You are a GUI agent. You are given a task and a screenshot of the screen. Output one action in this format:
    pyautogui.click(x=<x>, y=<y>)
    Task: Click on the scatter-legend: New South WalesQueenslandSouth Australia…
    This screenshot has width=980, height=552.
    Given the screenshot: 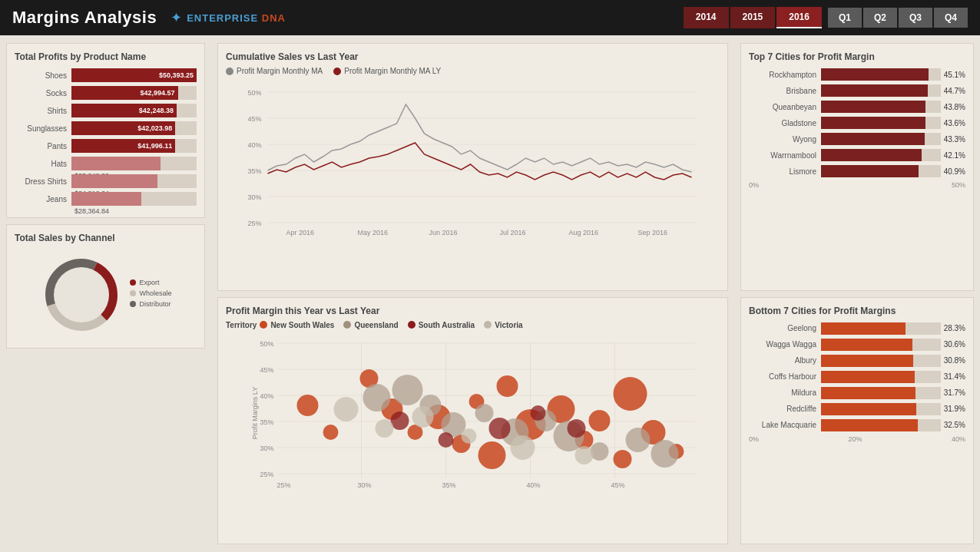 What is the action you would take?
    pyautogui.click(x=391, y=326)
    